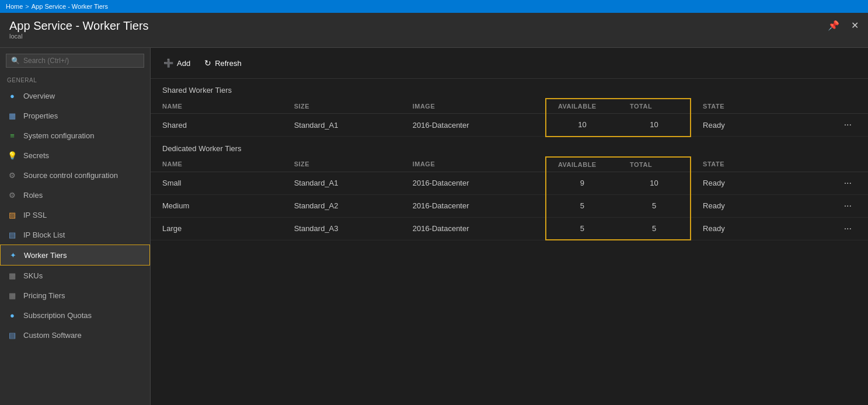 The image size is (868, 405). Describe the element at coordinates (217, 183) in the screenshot. I see `dedicated-row-name: Small` at that location.